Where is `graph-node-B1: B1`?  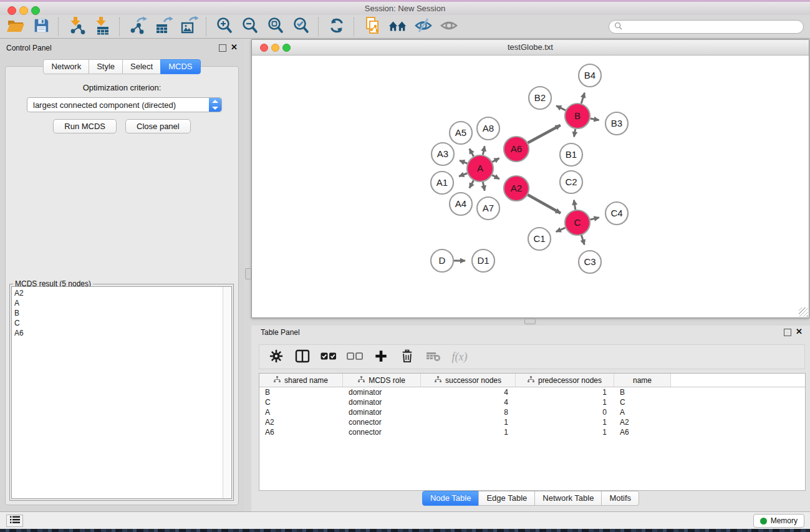
graph-node-B1: B1 is located at coordinates (571, 155).